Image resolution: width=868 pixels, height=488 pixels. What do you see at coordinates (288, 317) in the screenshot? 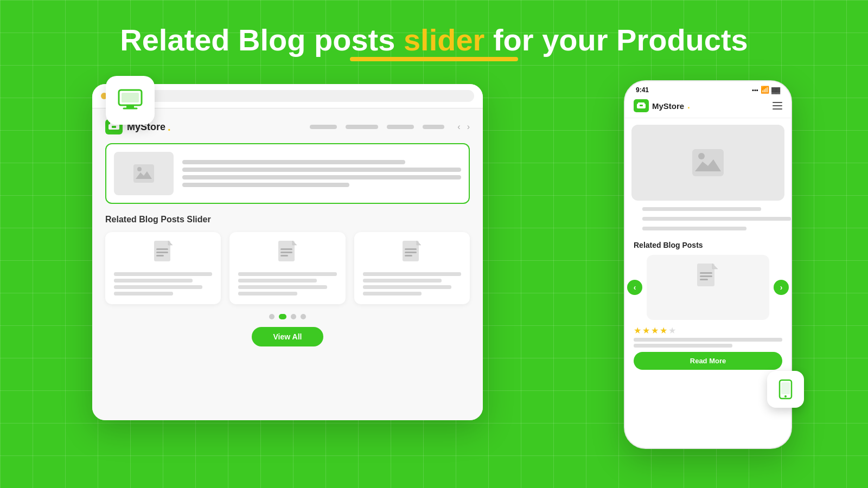
I see `desktop-dots-row` at bounding box center [288, 317].